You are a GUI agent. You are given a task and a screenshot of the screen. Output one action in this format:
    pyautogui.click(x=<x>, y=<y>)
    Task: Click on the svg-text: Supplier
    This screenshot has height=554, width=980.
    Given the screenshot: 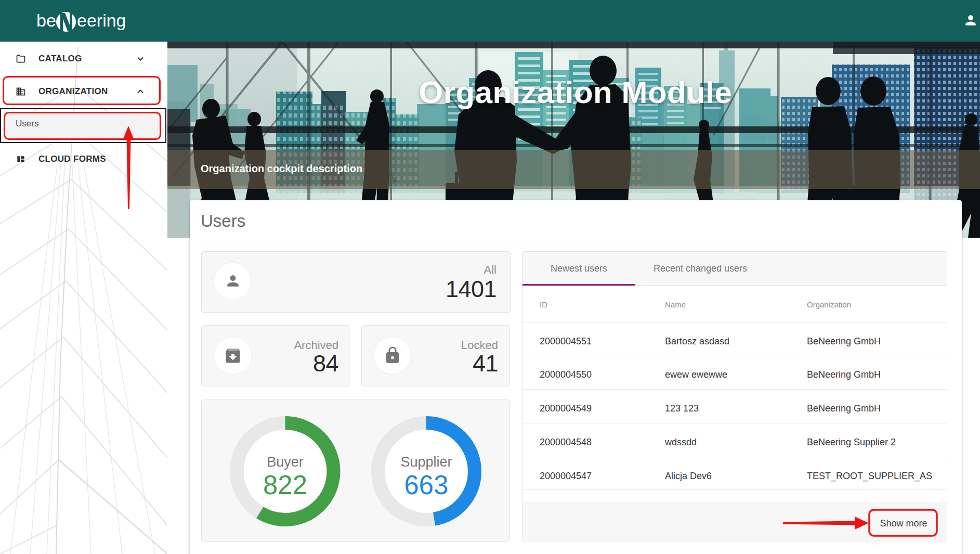 What is the action you would take?
    pyautogui.click(x=426, y=462)
    